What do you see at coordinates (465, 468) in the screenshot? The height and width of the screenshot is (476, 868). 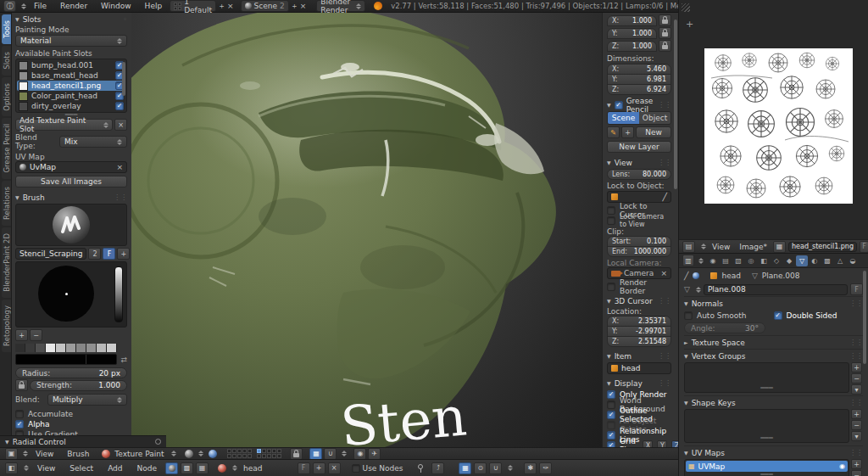 I see `node-snap-toggle-icon: ▦` at bounding box center [465, 468].